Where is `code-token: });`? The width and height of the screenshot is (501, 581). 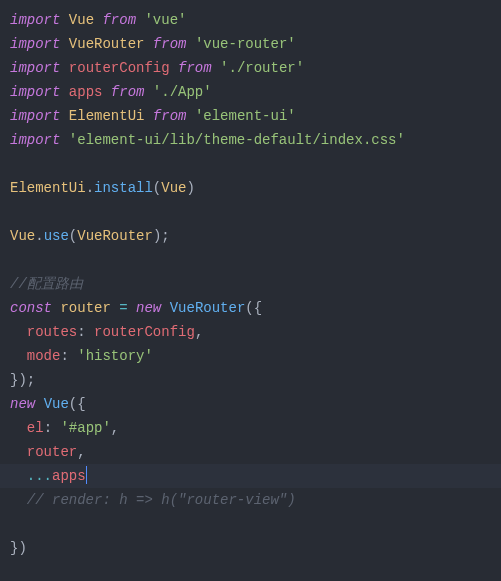
code-token: }); is located at coordinates (22, 380).